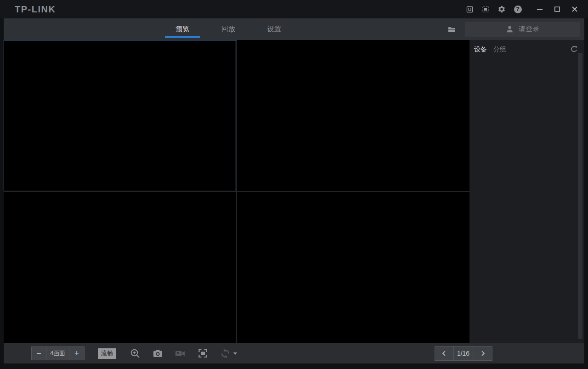 The height and width of the screenshot is (369, 588). Describe the element at coordinates (500, 50) in the screenshot. I see `panel-tab-groups: 分组` at that location.